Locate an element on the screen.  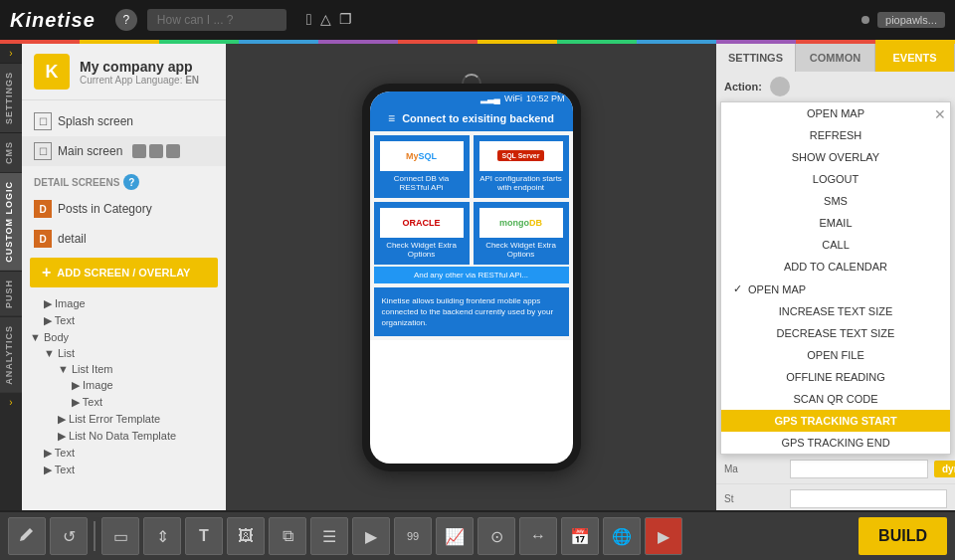
dropdown-item-calendar: ADD TO CALENDAR is located at coordinates (836, 267).